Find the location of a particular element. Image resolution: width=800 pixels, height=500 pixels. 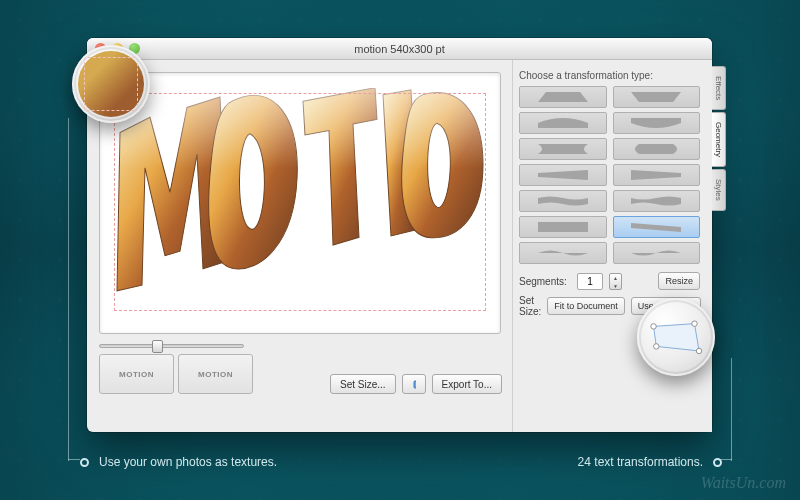

transformation-grid is located at coordinates (610, 175).